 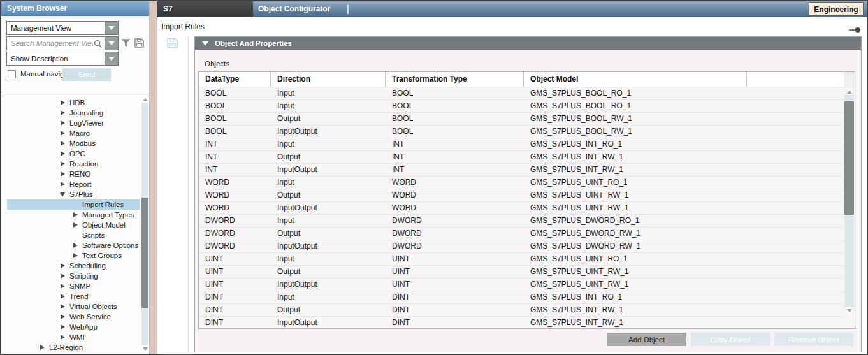 What do you see at coordinates (153, 177) in the screenshot?
I see `panel-splitter` at bounding box center [153, 177].